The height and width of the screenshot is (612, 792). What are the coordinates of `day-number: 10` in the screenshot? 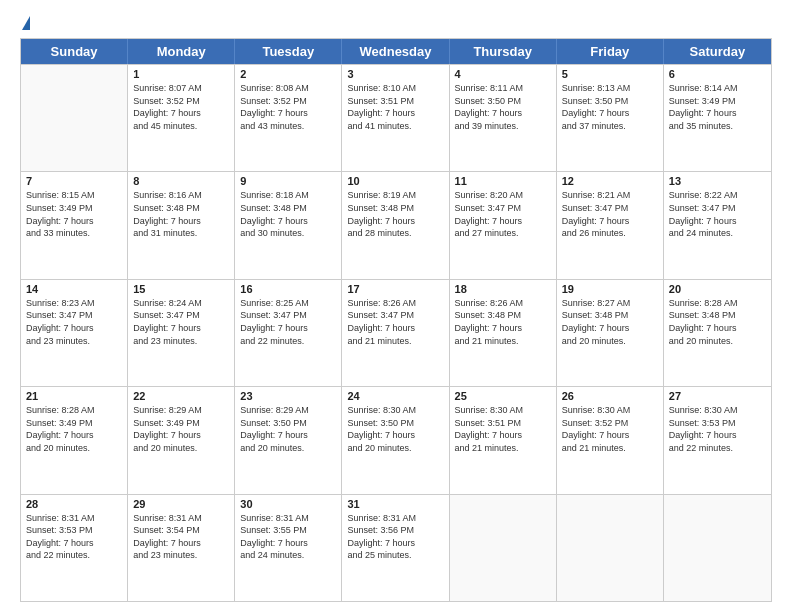 It's located at (395, 181).